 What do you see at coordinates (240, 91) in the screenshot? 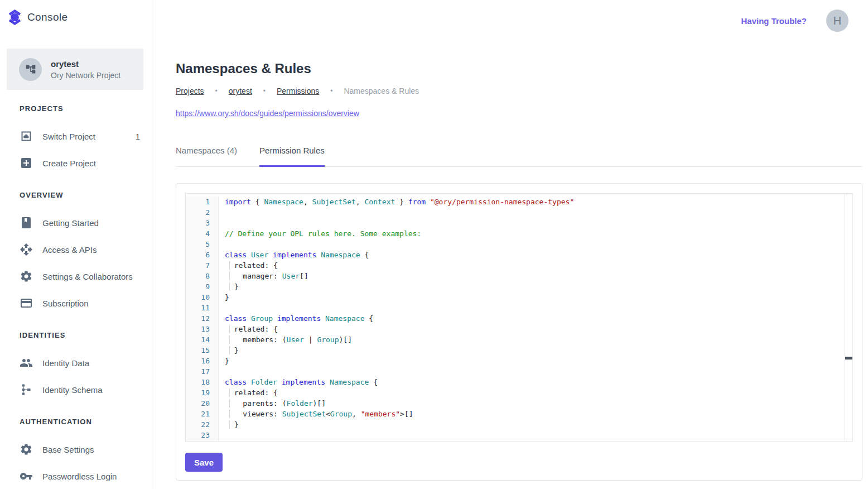
I see `breadcrumb-orytest: orytest` at bounding box center [240, 91].